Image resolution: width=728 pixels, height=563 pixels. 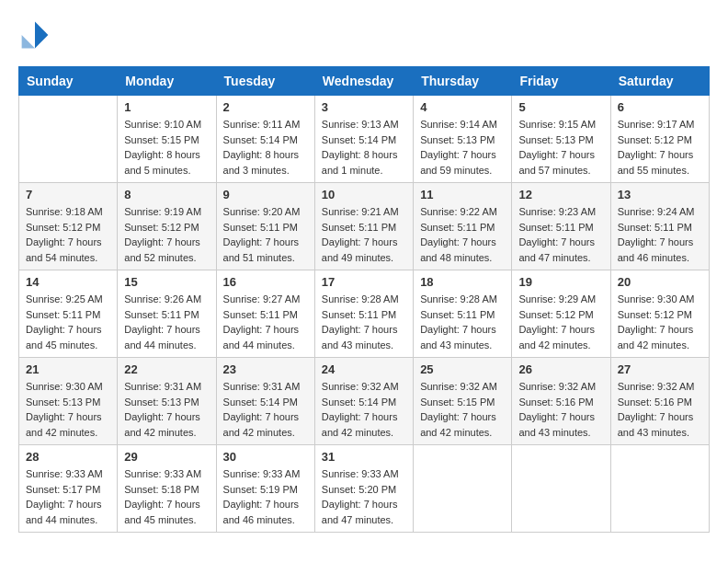 I want to click on daylight: Daylight: 7 hours and 49 minutes., so click(x=360, y=250).